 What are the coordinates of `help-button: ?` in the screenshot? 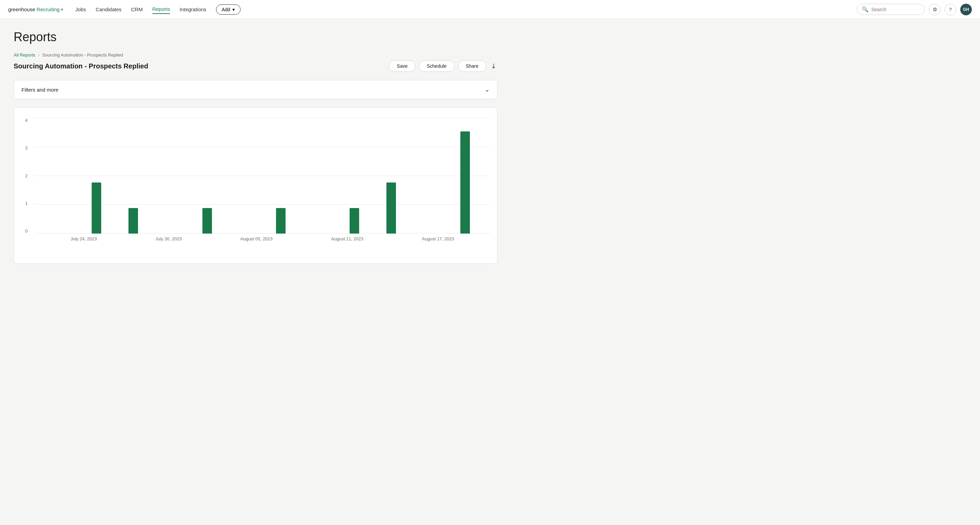 It's located at (950, 10).